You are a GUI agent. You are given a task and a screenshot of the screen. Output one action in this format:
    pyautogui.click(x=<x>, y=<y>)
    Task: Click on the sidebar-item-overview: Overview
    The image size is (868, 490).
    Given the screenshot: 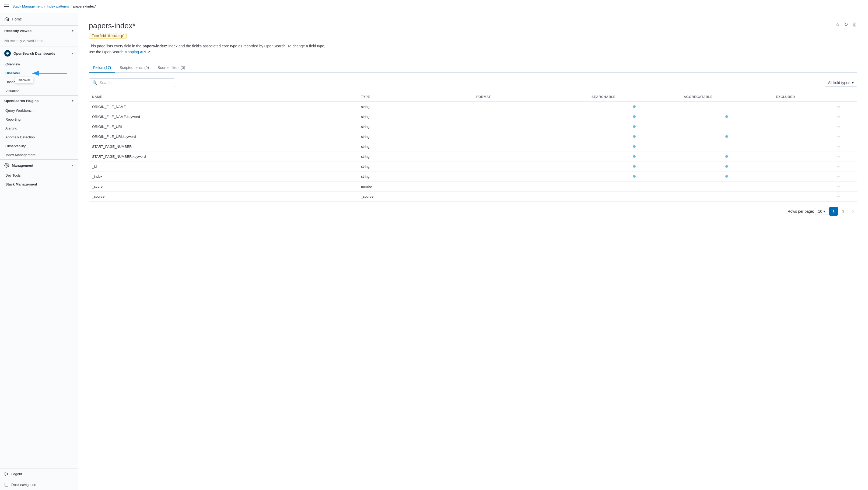 What is the action you would take?
    pyautogui.click(x=39, y=64)
    